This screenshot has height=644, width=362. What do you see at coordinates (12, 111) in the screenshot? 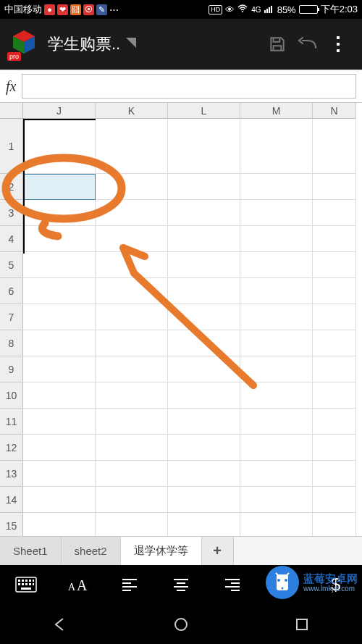
I see `select-all-corner` at bounding box center [12, 111].